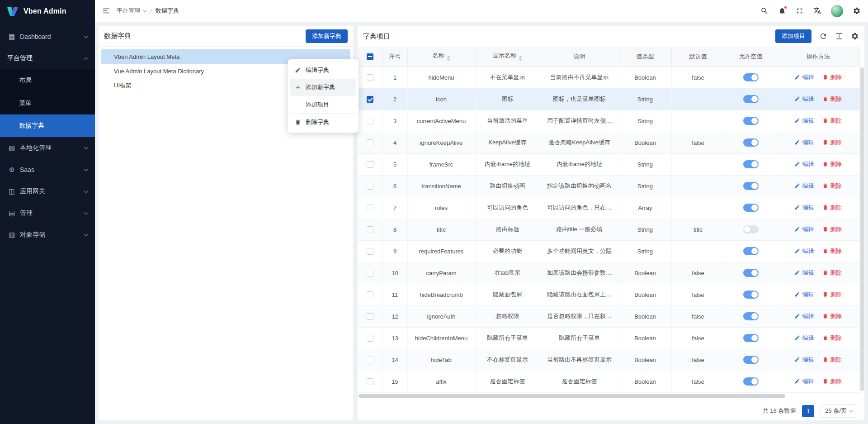 The width and height of the screenshot is (868, 424). Describe the element at coordinates (47, 81) in the screenshot. I see `sidebar-item-layout: 布局` at that location.